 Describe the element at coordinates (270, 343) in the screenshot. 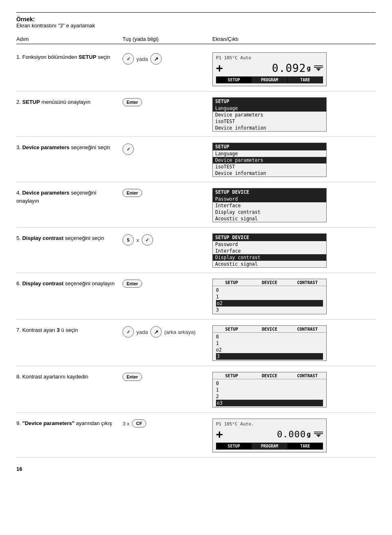

I see `contrast-display-7: SETUPDEVICECONTRAST01o23` at that location.